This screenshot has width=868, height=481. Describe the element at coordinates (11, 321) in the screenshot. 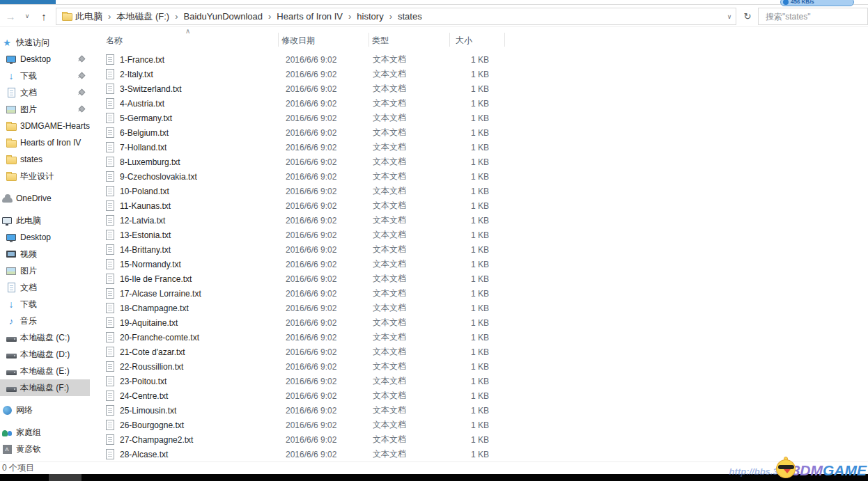

I see `music-icon` at that location.